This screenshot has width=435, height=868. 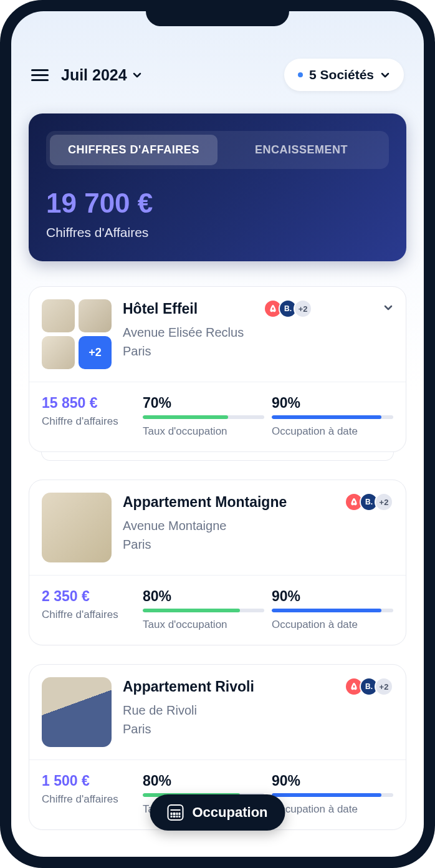 I want to click on filter-label: 5 Sociétés, so click(x=342, y=75).